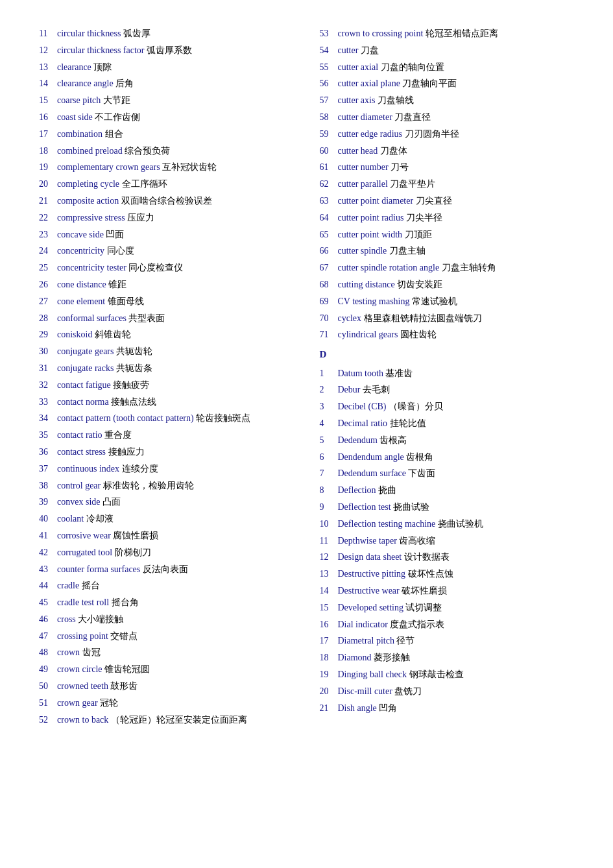 The image size is (613, 868). What do you see at coordinates (175, 536) in the screenshot?
I see `entry-text: corrosive wear 腐蚀性磨损` at bounding box center [175, 536].